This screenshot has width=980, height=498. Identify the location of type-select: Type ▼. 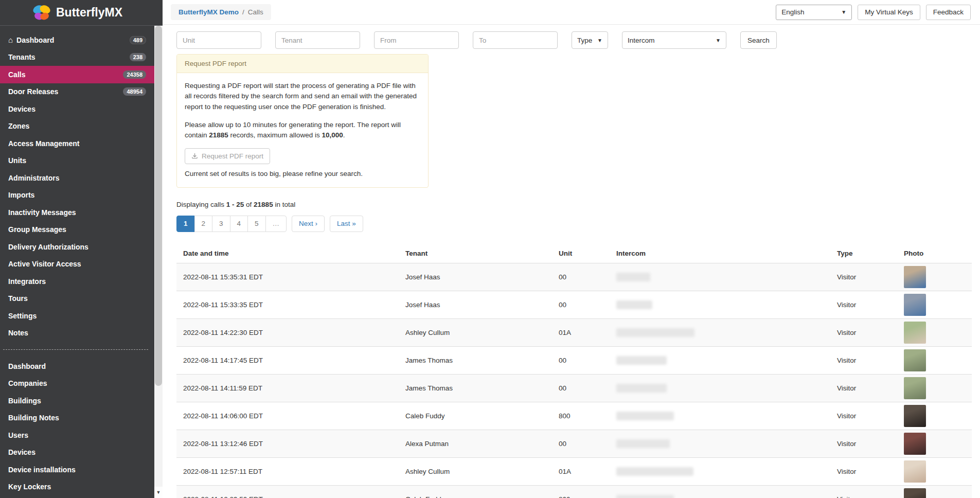
(590, 40).